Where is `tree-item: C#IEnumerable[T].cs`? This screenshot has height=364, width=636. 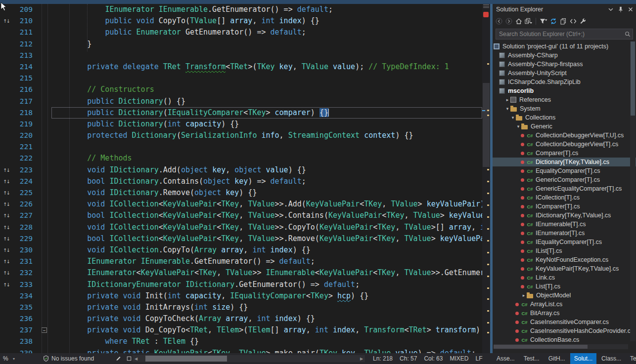 tree-item: C#IEnumerable[T].cs is located at coordinates (564, 224).